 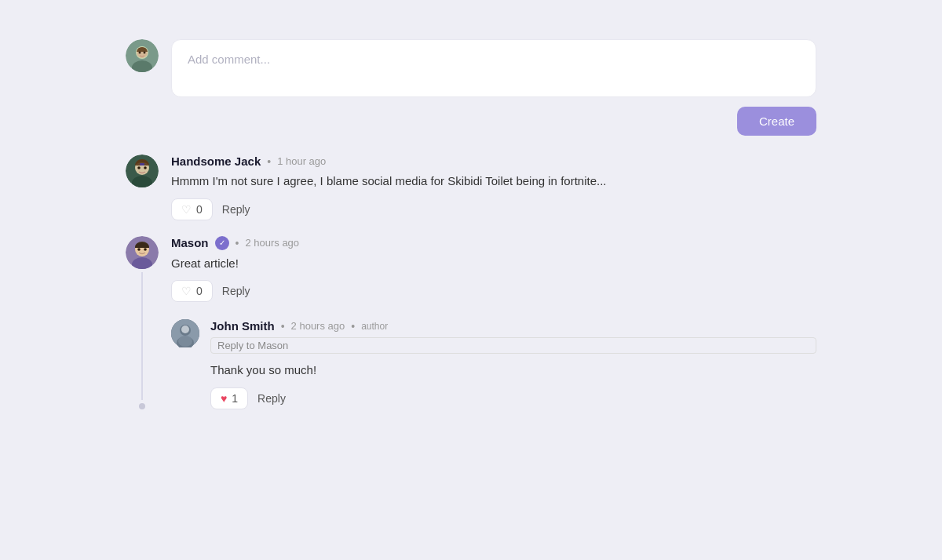 I want to click on mason-verified-badge: ✓, so click(x=222, y=243).